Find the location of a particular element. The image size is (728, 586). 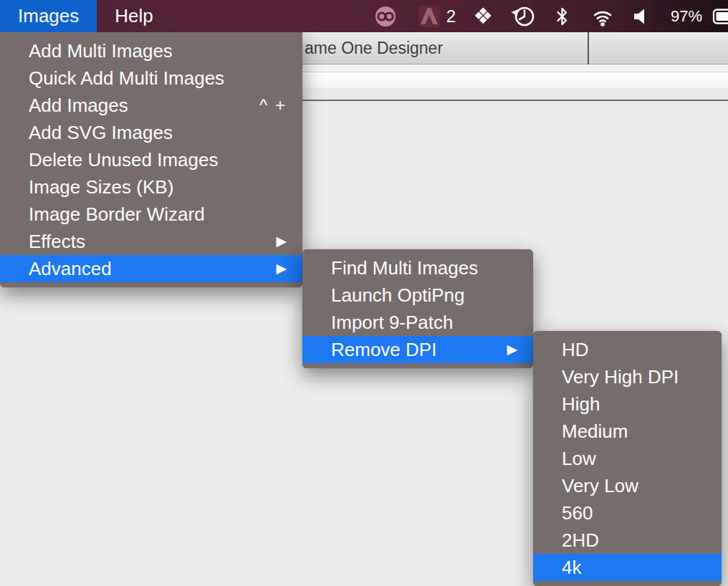

menu-item-label: Add Images is located at coordinates (140, 105).